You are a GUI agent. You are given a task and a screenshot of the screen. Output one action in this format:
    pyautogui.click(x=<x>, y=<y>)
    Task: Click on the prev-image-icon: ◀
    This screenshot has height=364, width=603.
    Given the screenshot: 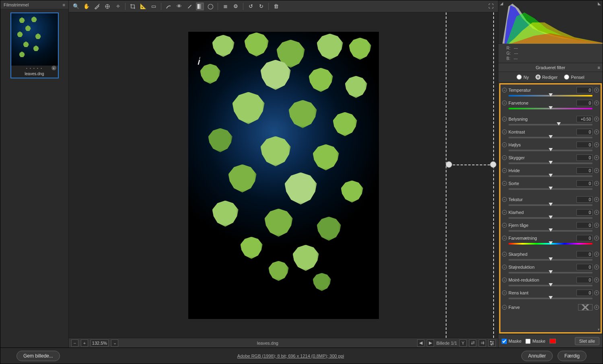 What is the action you would take?
    pyautogui.click(x=421, y=343)
    